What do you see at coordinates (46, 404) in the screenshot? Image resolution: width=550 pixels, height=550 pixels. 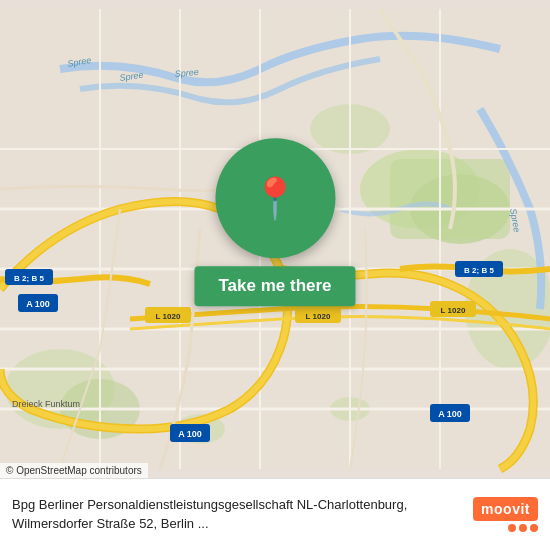 I see `svg-text: Dreieck Funktum` at bounding box center [46, 404].